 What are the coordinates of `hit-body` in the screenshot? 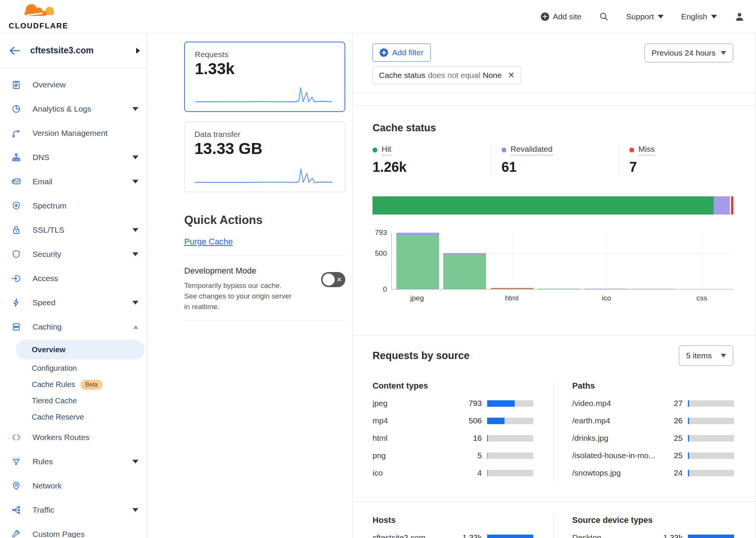 It's located at (559, 289).